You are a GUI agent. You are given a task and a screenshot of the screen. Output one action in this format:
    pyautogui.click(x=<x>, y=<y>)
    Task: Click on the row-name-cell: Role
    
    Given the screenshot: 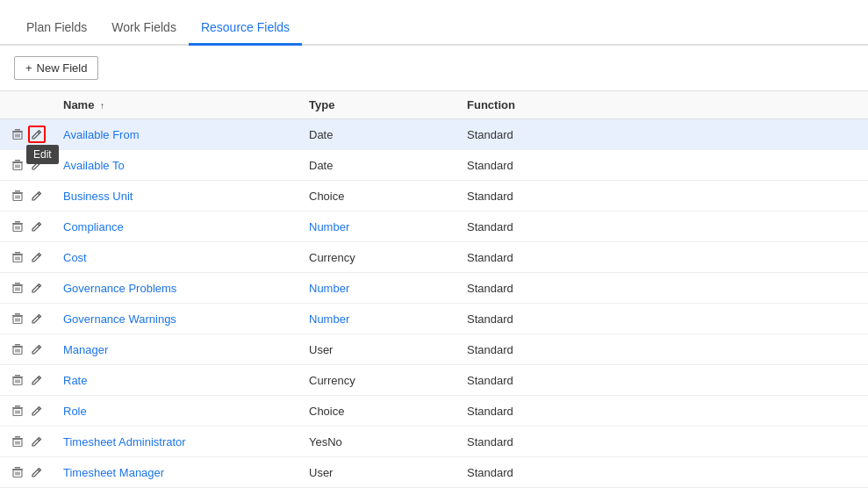 What is the action you would take?
    pyautogui.click(x=177, y=411)
    